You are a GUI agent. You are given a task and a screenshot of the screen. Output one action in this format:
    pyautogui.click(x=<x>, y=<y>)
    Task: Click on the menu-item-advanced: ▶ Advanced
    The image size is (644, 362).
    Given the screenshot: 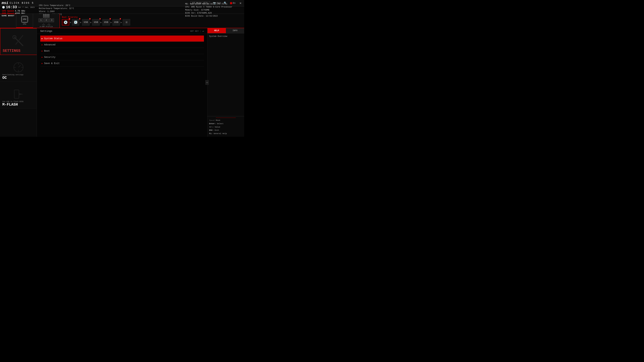 What is the action you would take?
    pyautogui.click(x=122, y=45)
    